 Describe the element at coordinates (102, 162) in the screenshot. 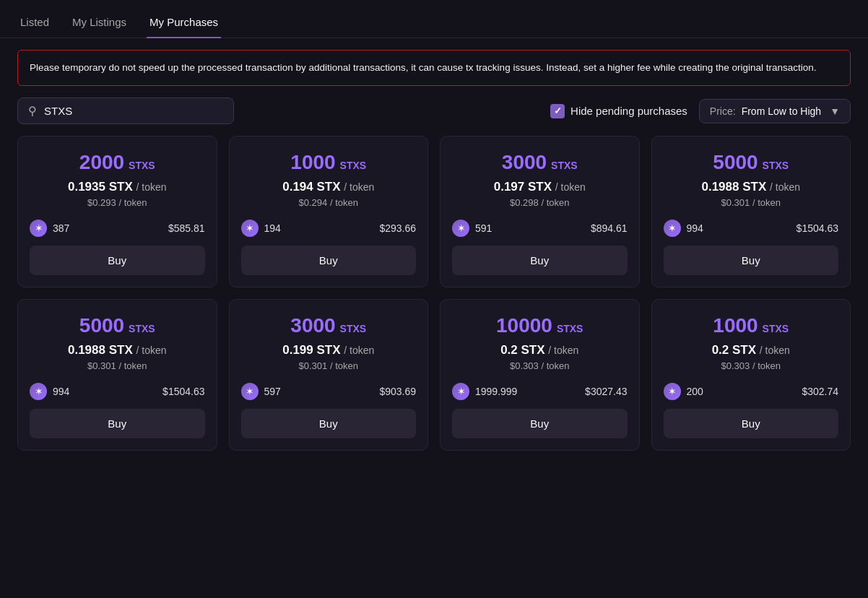

I see `token-count: 2000` at that location.